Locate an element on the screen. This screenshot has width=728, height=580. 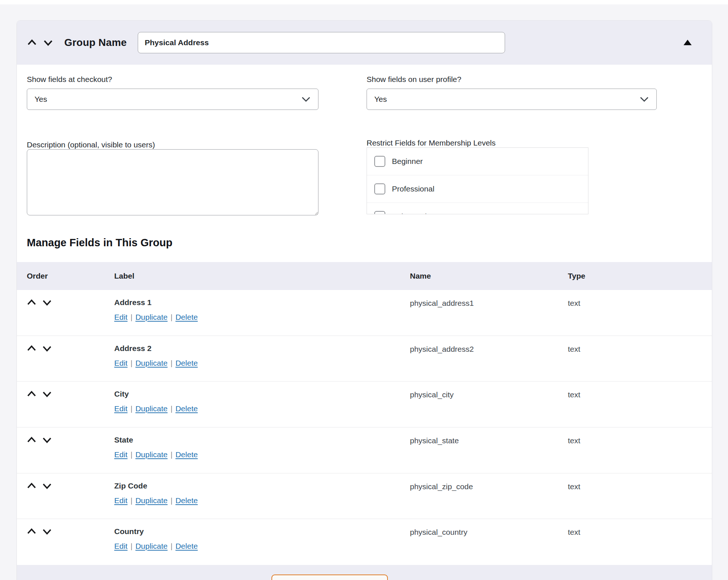
page-top-strip is located at coordinates (364, 2).